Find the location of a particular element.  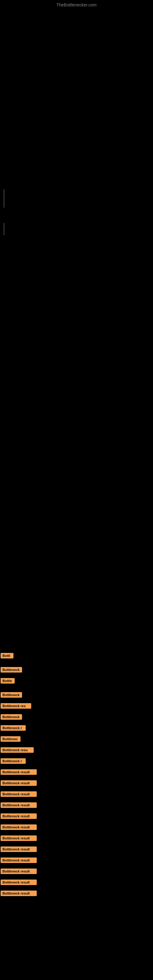

bottleneck-label: Bottl is located at coordinates (7, 656).